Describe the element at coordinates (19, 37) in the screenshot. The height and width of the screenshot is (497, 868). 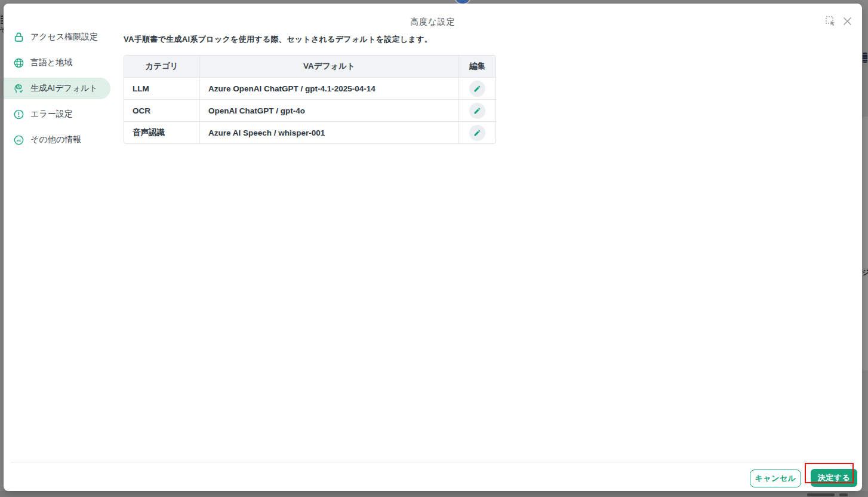
I see `lock-icon` at that location.